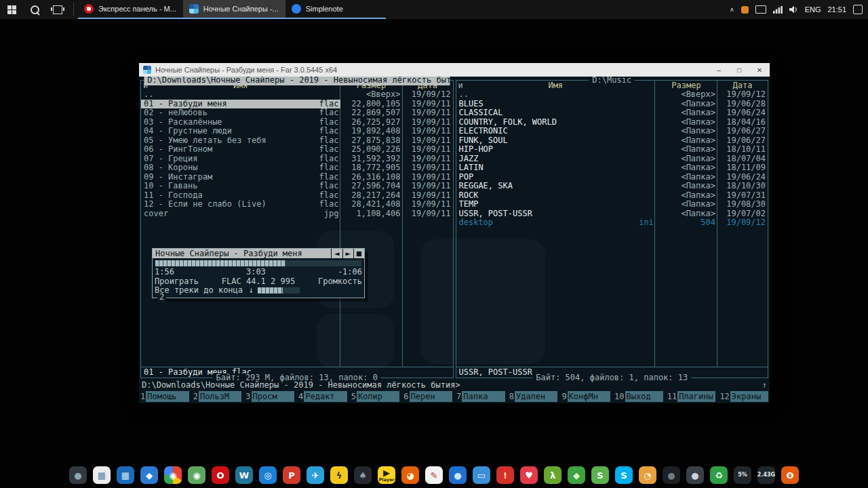  What do you see at coordinates (297, 123) in the screenshot?
I see `file-row: 03 - Раскалённые flac 26,725,927 19/09/1…` at bounding box center [297, 123].